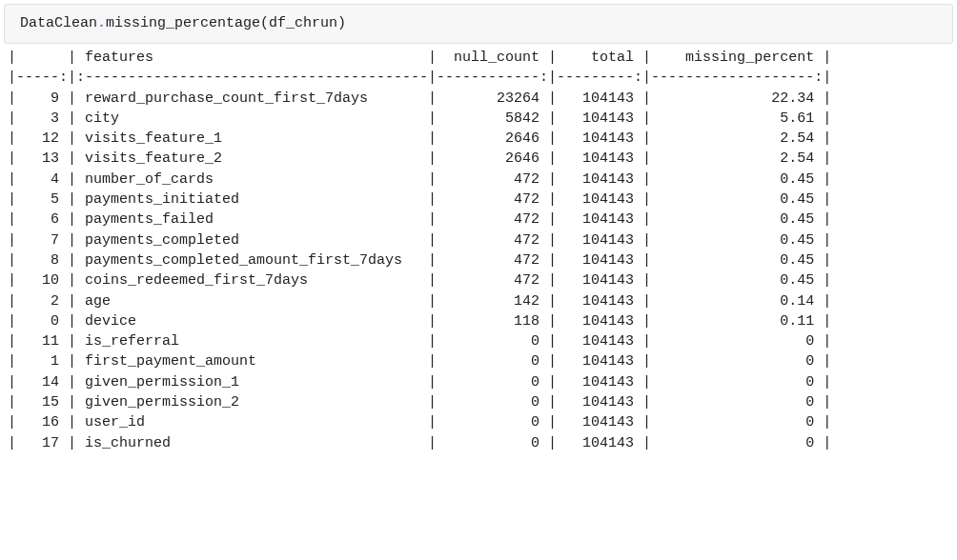 The width and height of the screenshot is (957, 560). Describe the element at coordinates (478, 24) in the screenshot. I see `code-input-cell: DataClean.missing_percentage(df_chrun)` at that location.